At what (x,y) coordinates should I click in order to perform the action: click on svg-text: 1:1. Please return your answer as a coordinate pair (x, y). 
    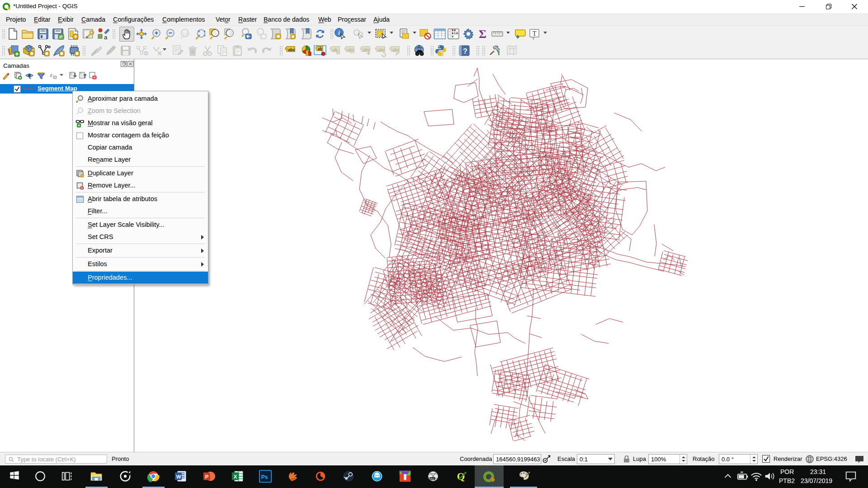
    Looking at the image, I should click on (185, 33).